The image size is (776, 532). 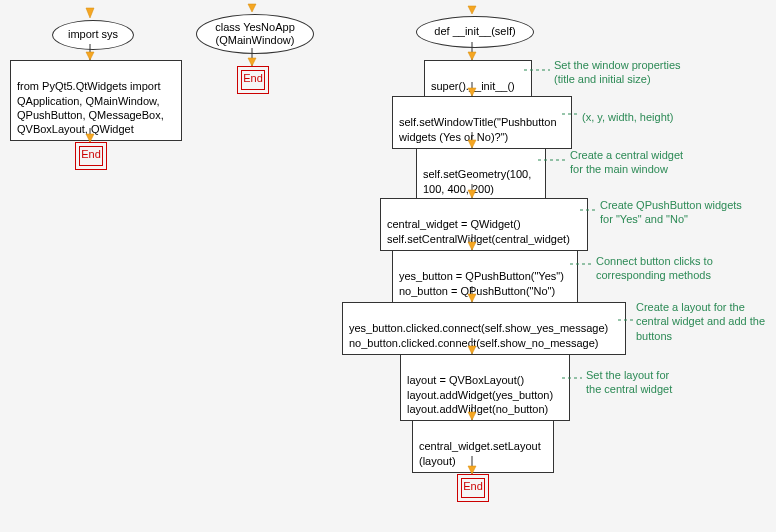 What do you see at coordinates (475, 32) in the screenshot?
I see `col3-start-ellipse: def __init__(self)` at bounding box center [475, 32].